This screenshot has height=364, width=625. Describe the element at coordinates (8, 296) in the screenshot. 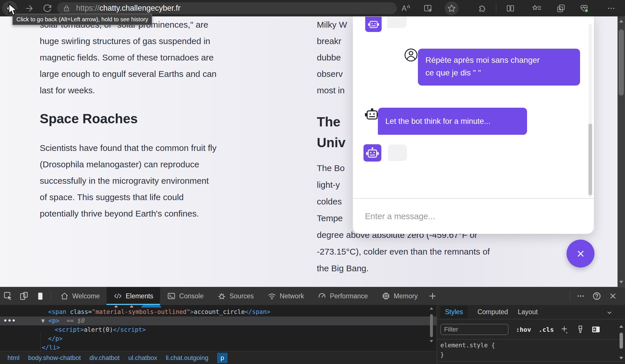

I see `inspect-element-button` at that location.